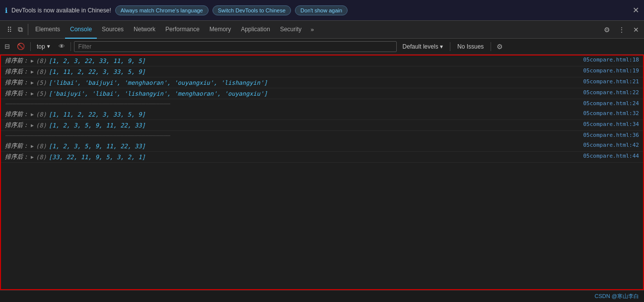 This screenshot has height=302, width=644. What do you see at coordinates (322, 10) in the screenshot?
I see `info-bar: ℹ DevTools is now available in Chinese! …` at bounding box center [322, 10].